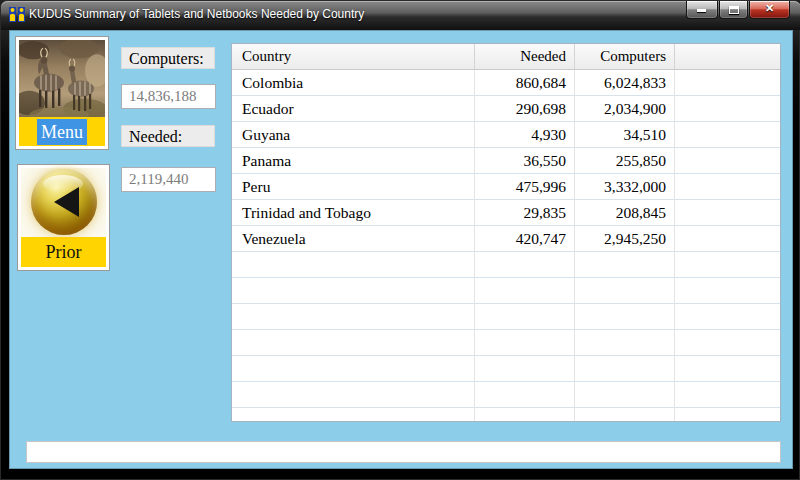 This screenshot has width=800, height=480. I want to click on maximize-icon, so click(734, 10).